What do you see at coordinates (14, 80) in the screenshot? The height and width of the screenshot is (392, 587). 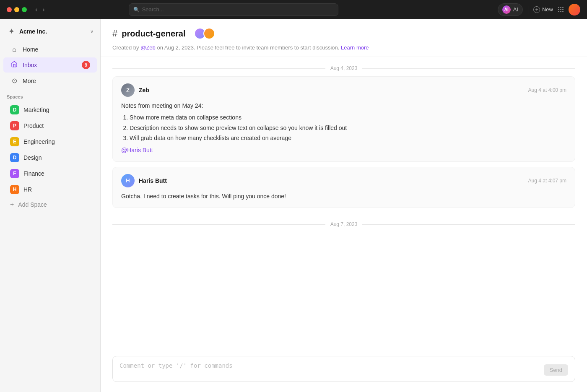 I see `more-icon: ⊙` at bounding box center [14, 80].